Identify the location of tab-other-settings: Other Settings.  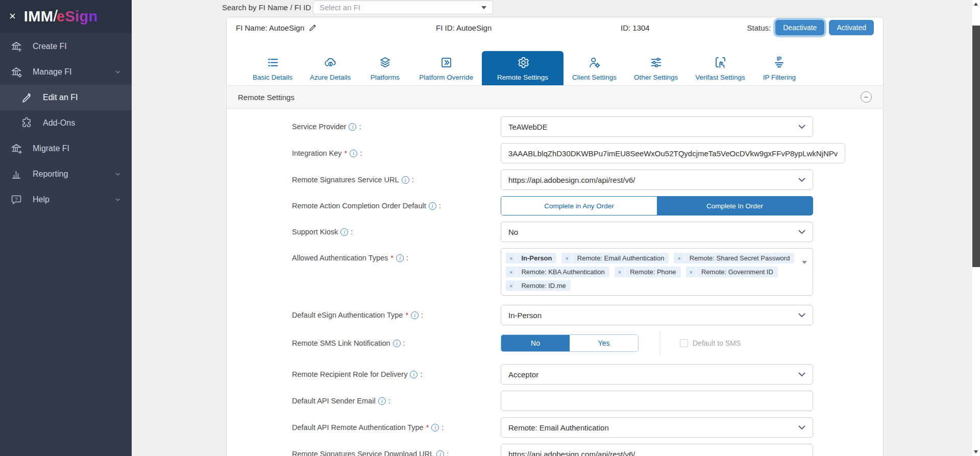
(656, 68).